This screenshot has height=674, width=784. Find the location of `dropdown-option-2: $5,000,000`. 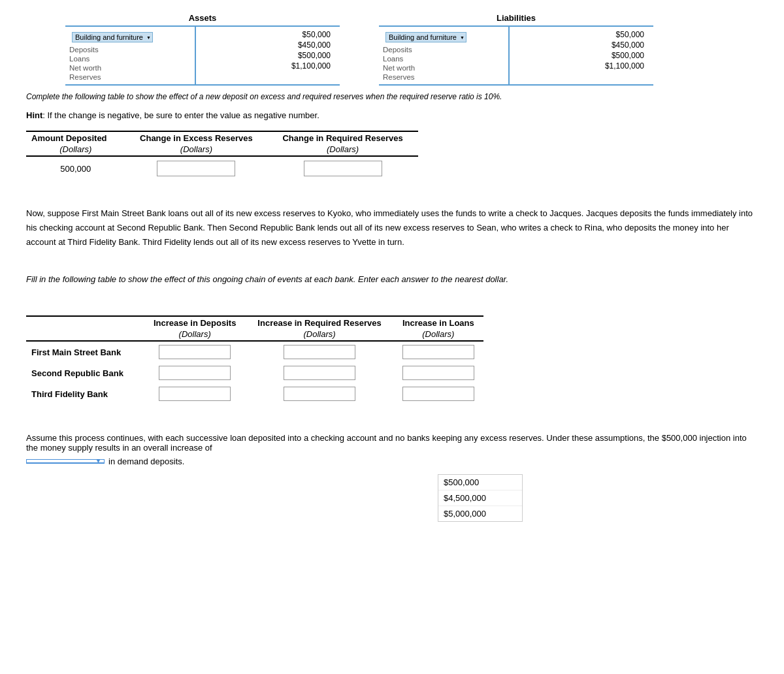

dropdown-option-2: $5,000,000 is located at coordinates (480, 513).